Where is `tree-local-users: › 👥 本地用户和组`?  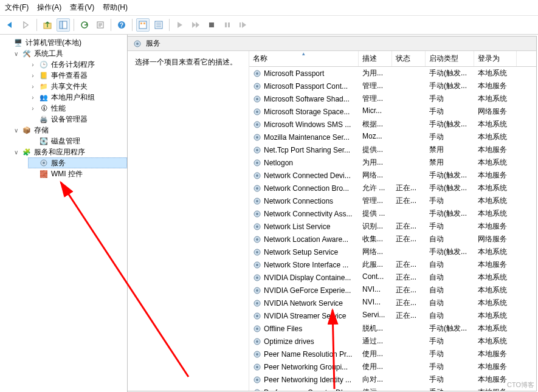
tree-local-users: › 👥 本地用户和组 is located at coordinates (78, 97).